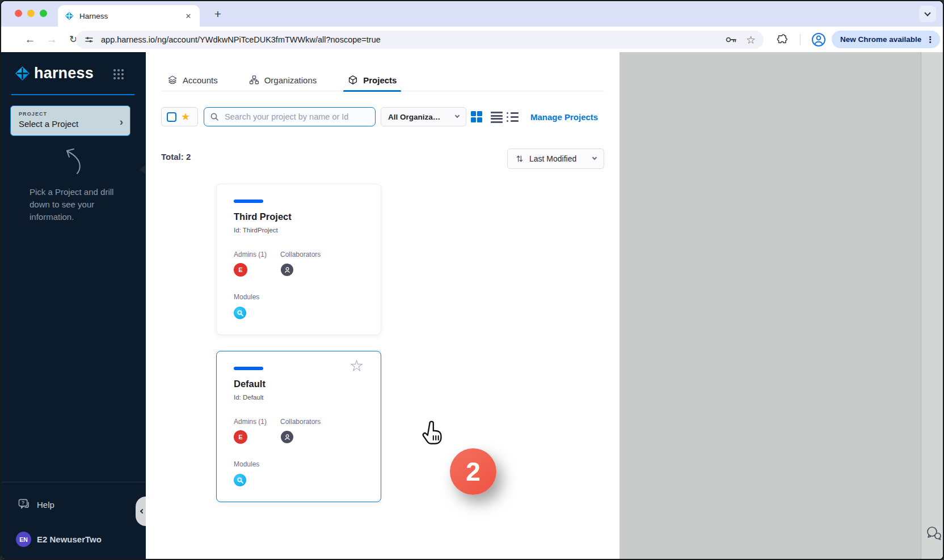 Image resolution: width=944 pixels, height=560 pixels. What do you see at coordinates (934, 533) in the screenshot?
I see `feedback-chat-icon` at bounding box center [934, 533].